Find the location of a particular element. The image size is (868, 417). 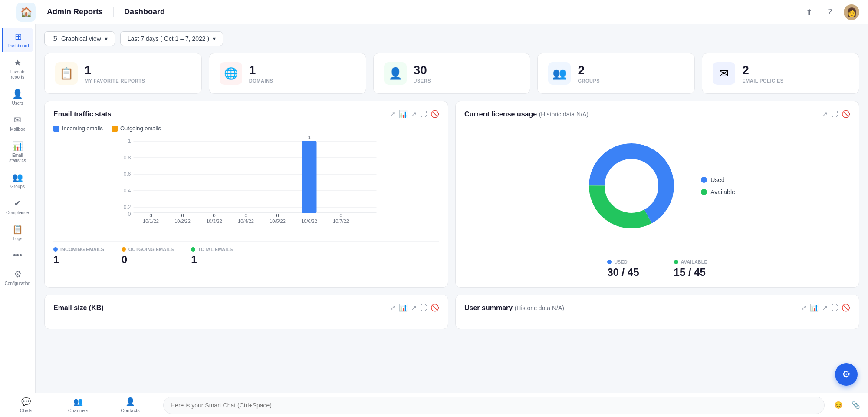

bar-chart-svg: 1 0.8 0.6 0.4 0.2 0 0 10/1/22 0 10/2/22 … is located at coordinates (247, 185).